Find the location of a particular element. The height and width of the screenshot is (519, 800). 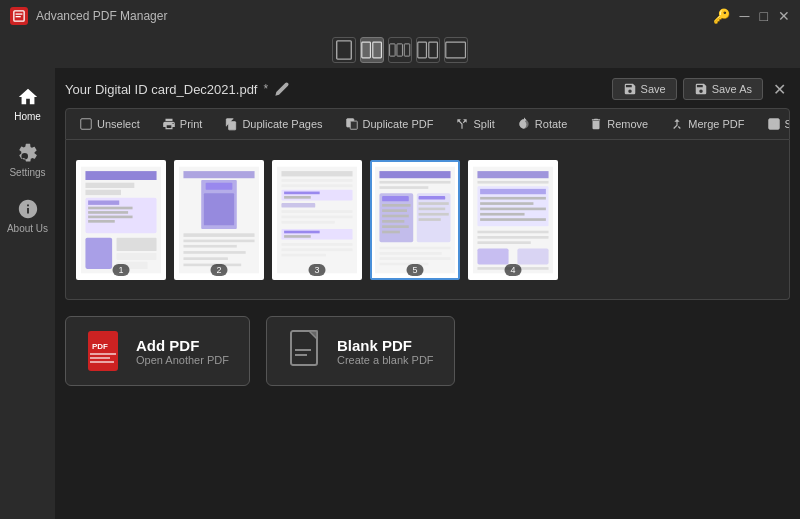

tab-two-col is located at coordinates (372, 50).